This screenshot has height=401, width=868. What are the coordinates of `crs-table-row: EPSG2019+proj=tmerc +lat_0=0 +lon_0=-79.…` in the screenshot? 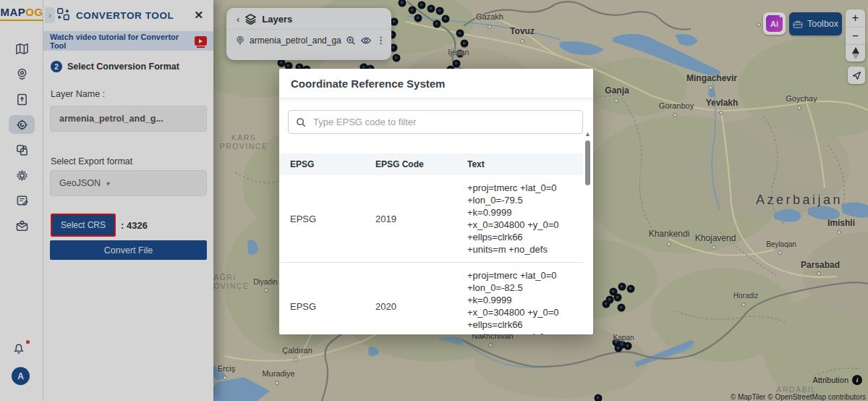 It's located at (431, 219).